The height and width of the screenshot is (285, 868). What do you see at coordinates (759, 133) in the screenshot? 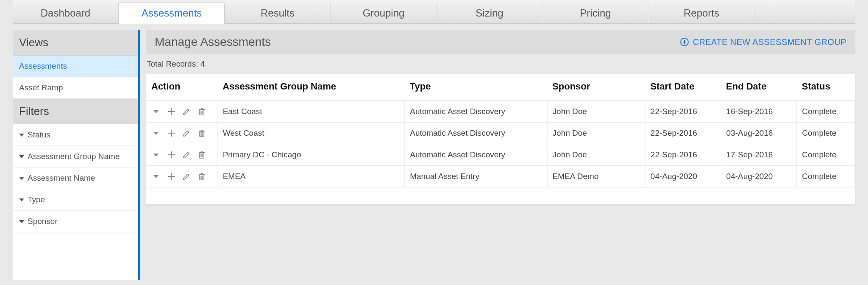
I see `cell-end-date: 03-Aug-2016` at bounding box center [759, 133].